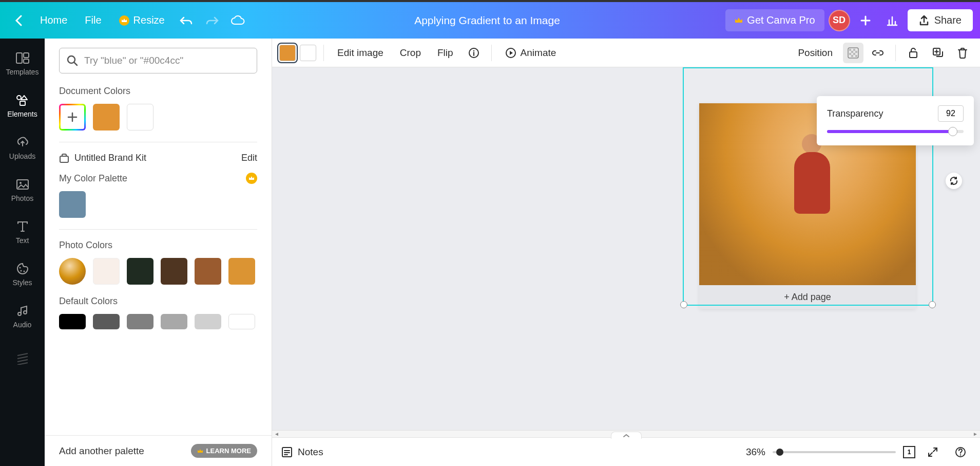  What do you see at coordinates (531, 53) in the screenshot?
I see `animate-button: Animate` at bounding box center [531, 53].